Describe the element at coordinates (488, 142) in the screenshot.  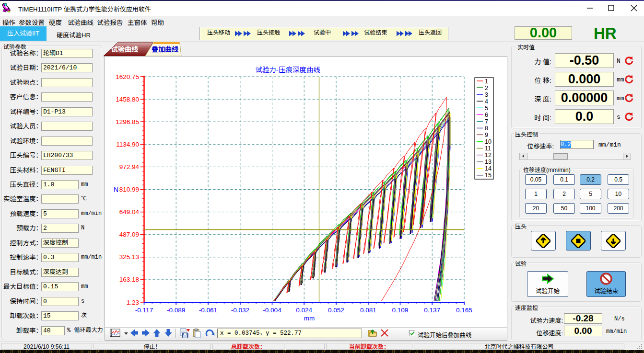
I see `svg-text: 10` at that location.